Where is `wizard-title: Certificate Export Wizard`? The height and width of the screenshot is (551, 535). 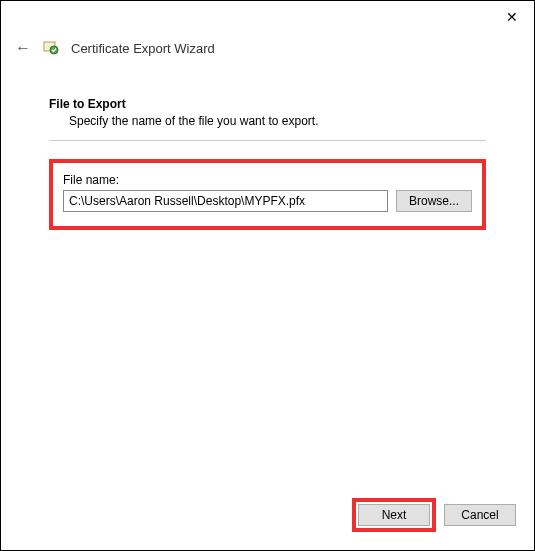 wizard-title: Certificate Export Wizard is located at coordinates (143, 48).